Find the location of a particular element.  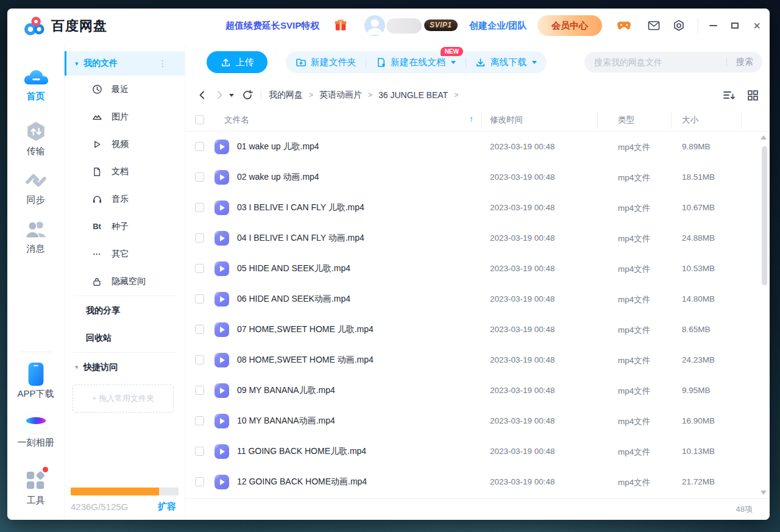

sidebar-item-others: ··· 其它 is located at coordinates (124, 254).